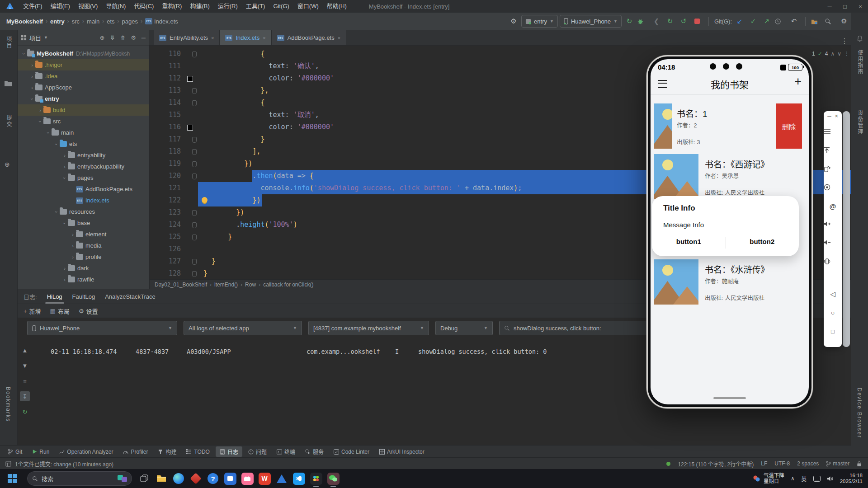  What do you see at coordinates (247, 479) in the screenshot?
I see `taskbar-app-bilibili` at bounding box center [247, 479].